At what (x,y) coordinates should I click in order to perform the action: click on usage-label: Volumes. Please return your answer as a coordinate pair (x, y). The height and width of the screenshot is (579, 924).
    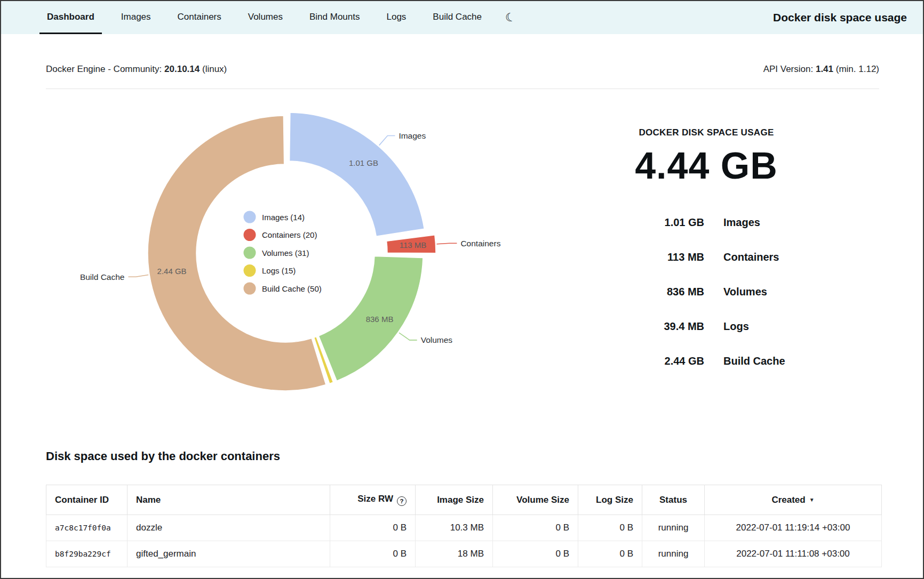
    Looking at the image, I should click on (762, 292).